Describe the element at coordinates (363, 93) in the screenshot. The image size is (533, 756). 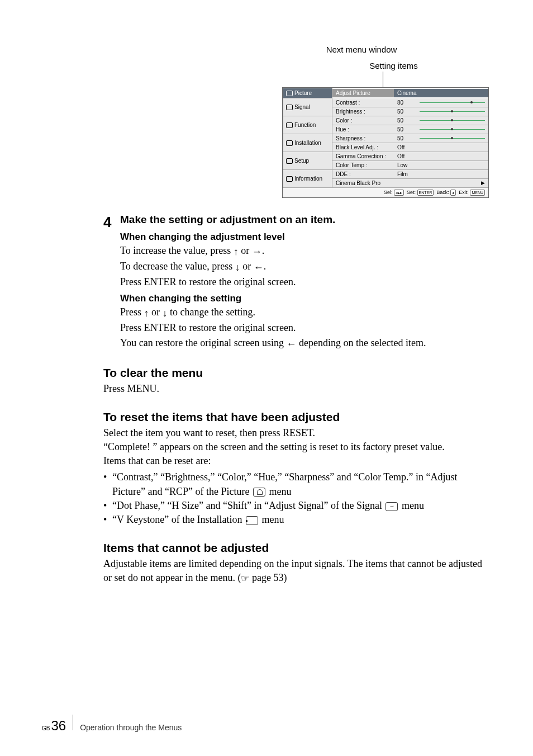
I see `menu-header-left: Adjust Picture` at that location.